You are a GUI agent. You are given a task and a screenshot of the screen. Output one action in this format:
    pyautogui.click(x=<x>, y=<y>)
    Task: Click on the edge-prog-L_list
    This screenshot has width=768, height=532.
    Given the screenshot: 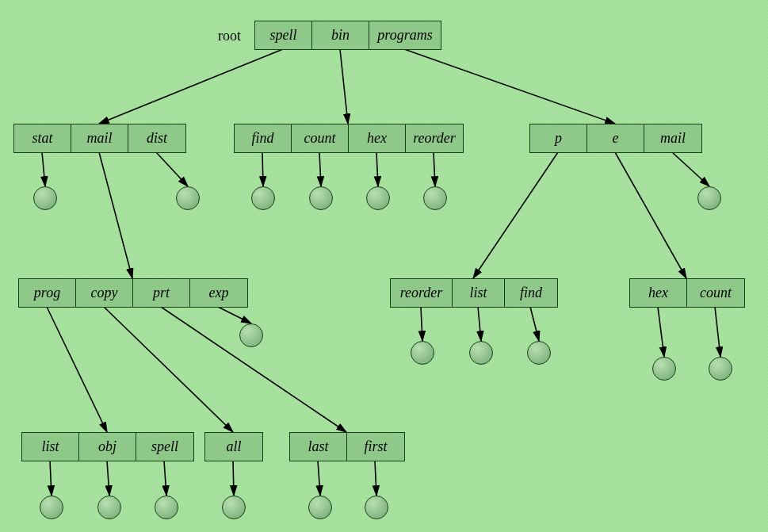 What is the action you would take?
    pyautogui.click(x=51, y=478)
    